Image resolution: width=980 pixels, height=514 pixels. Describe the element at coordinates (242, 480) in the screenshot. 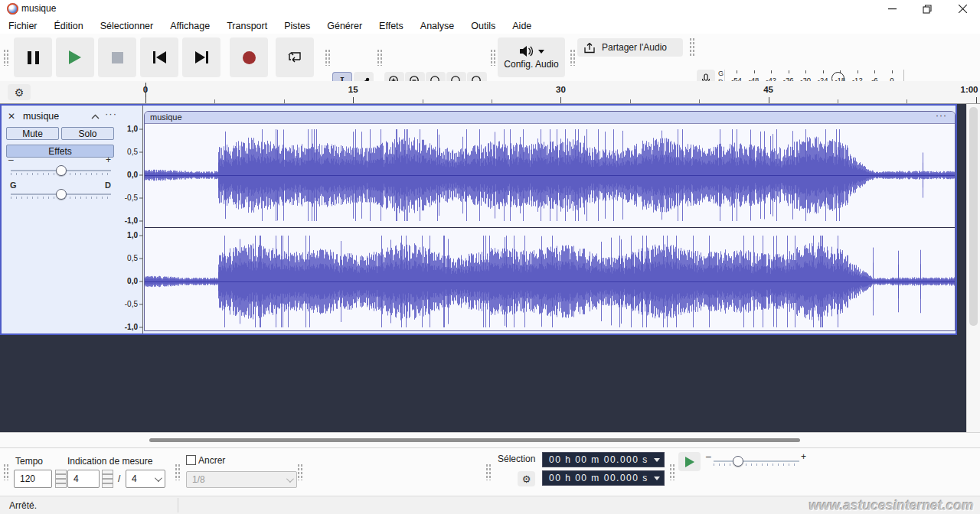

I see `snap-interval-select: 1/8` at that location.